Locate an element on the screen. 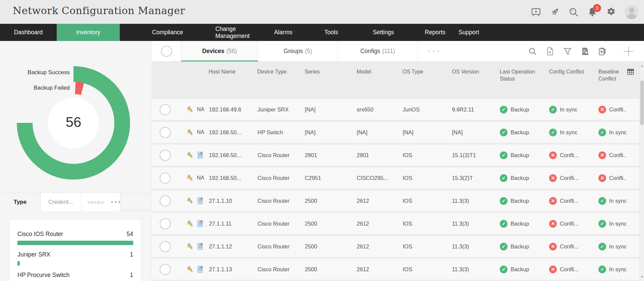  table-row: NA 192.168.50... Cisco Router C2951 CISC… is located at coordinates (396, 178).